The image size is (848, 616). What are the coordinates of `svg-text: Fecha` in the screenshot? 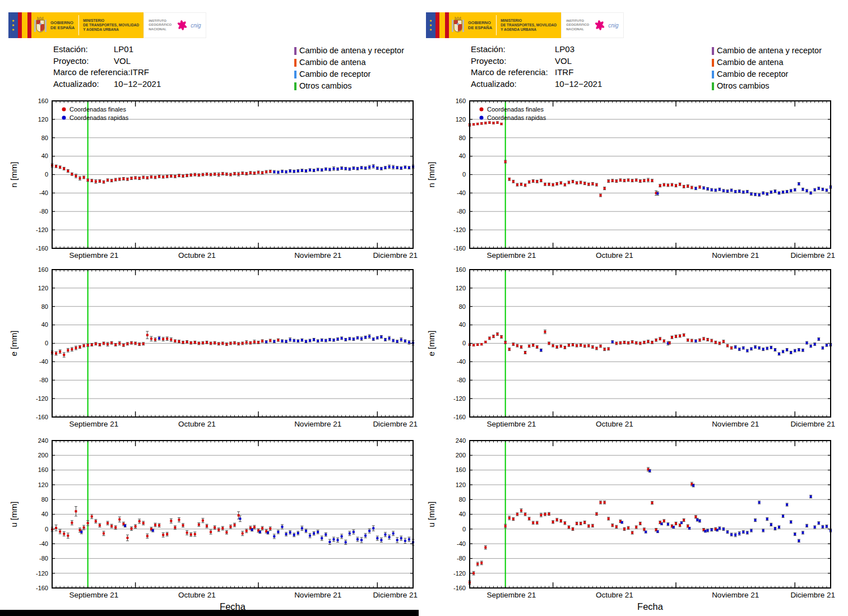 It's located at (650, 606).